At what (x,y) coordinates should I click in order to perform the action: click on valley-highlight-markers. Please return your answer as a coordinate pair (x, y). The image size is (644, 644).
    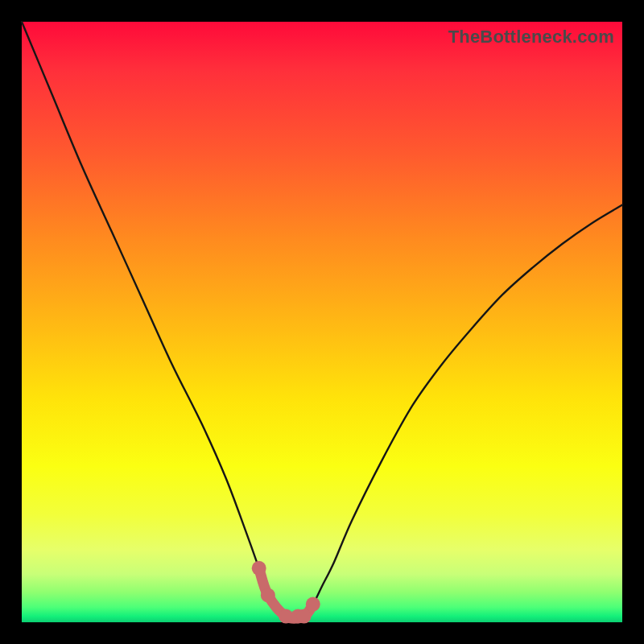
    Looking at the image, I should click on (287, 592).